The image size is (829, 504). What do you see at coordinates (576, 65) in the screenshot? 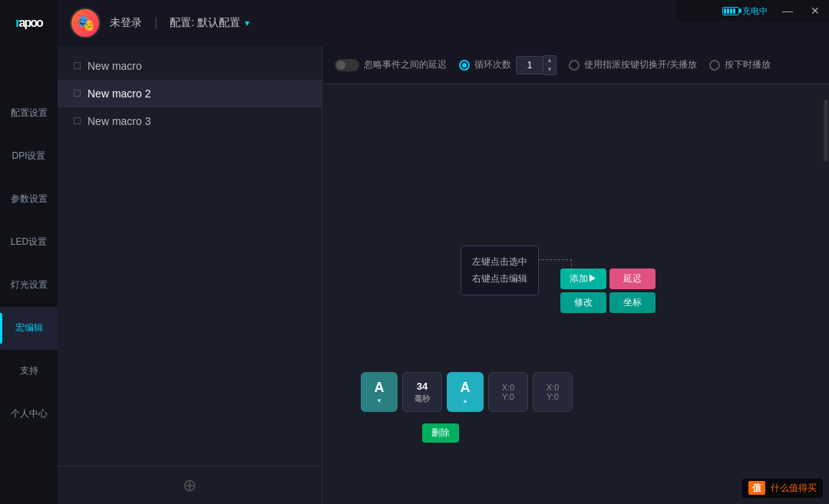
I see `editor-toolbar: 忽略事件之间的延迟 循环次数 ▲ ▼ 使用指派按键切换开/关播放` at bounding box center [576, 65].